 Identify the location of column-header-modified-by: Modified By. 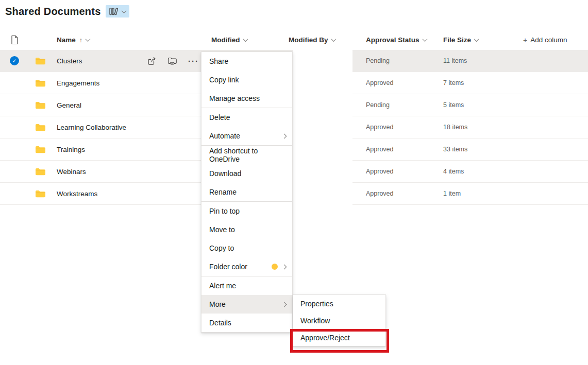
(322, 40).